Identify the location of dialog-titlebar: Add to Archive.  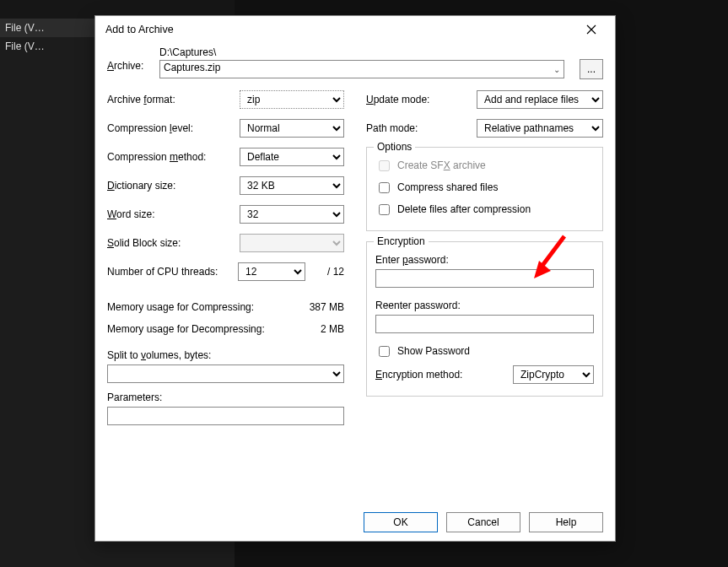
(355, 30).